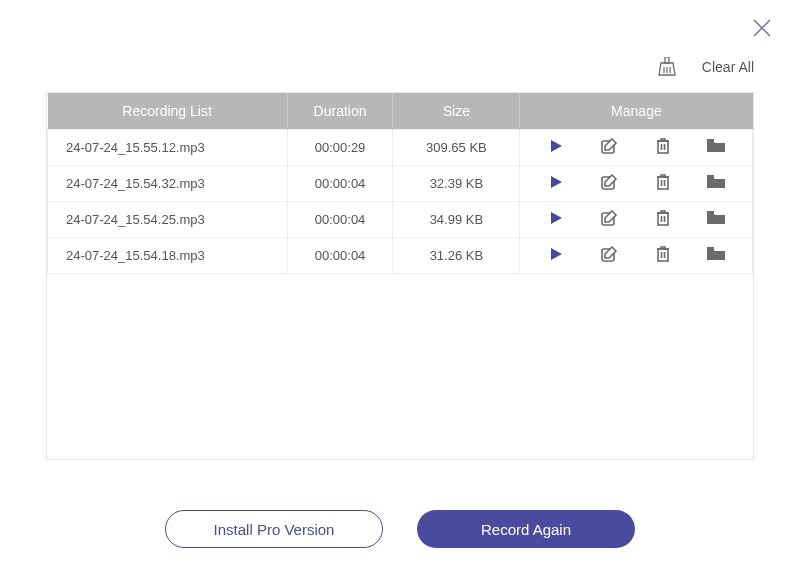 This screenshot has height=574, width=800. What do you see at coordinates (274, 529) in the screenshot?
I see `install-pro-button: Install Pro Version` at bounding box center [274, 529].